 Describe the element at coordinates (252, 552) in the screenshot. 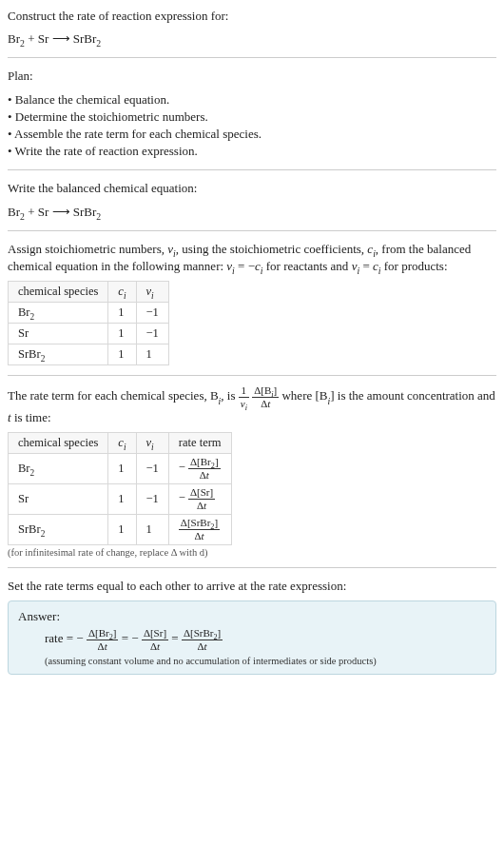

I see `table-note: (for infinitesimal rate of change, repla…` at that location.